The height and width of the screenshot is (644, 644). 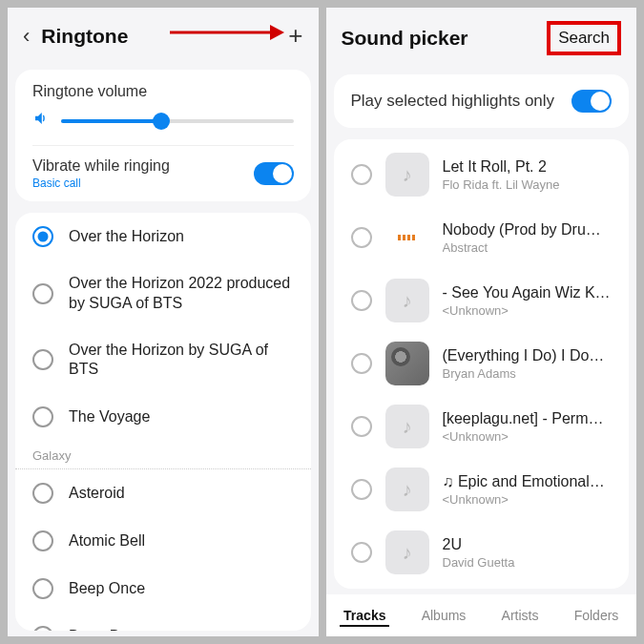 I want to click on ringtone-label: The Voyage, so click(x=109, y=418).